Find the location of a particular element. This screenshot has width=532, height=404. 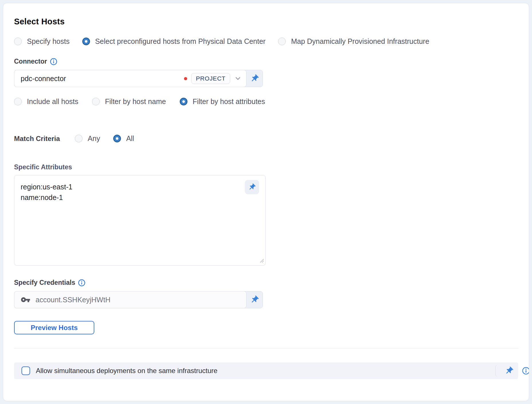

bar-divider is located at coordinates (497, 371).